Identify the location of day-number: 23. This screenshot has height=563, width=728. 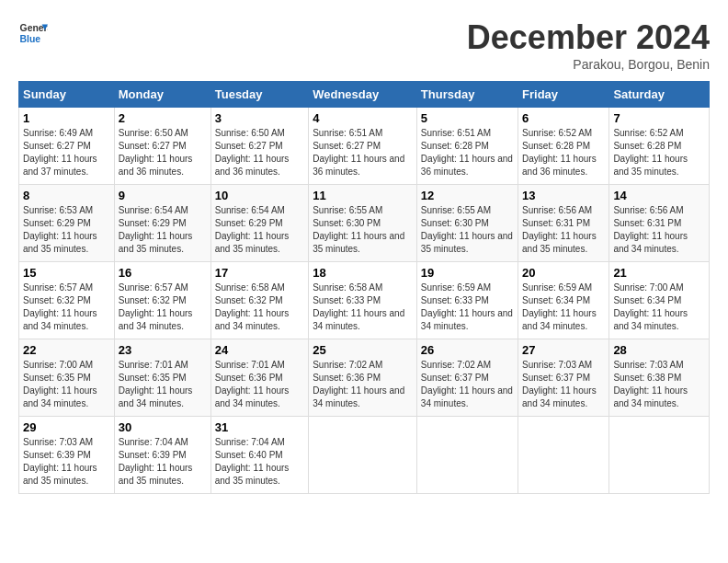
(163, 350).